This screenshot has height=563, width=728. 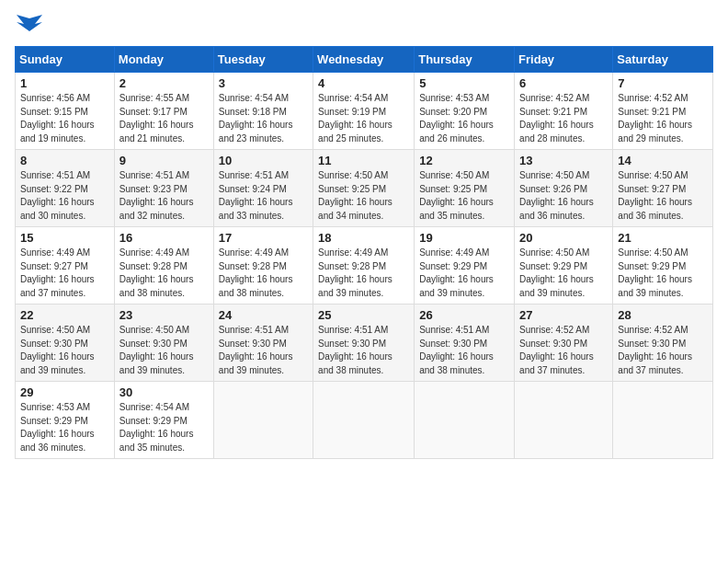 I want to click on table-row: 12 Sunrise: 4:50 AMSunset: 9:25 PMDaylig…, so click(x=465, y=189).